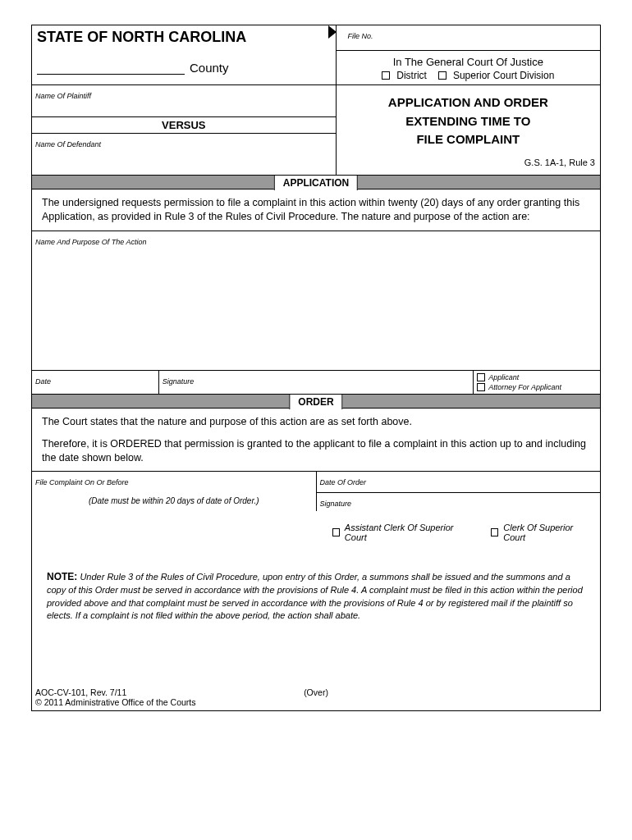  I want to click on plaintiff-label: Name Of Plaintiff, so click(63, 96).